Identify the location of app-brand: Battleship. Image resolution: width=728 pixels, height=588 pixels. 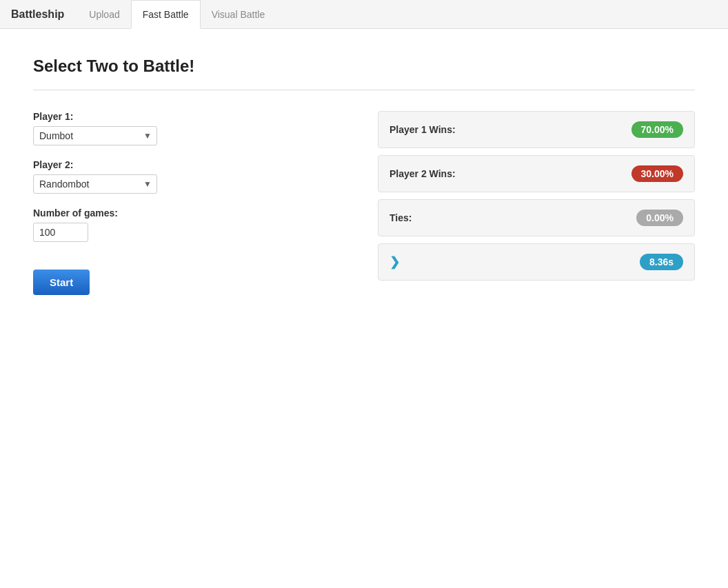
(37, 14).